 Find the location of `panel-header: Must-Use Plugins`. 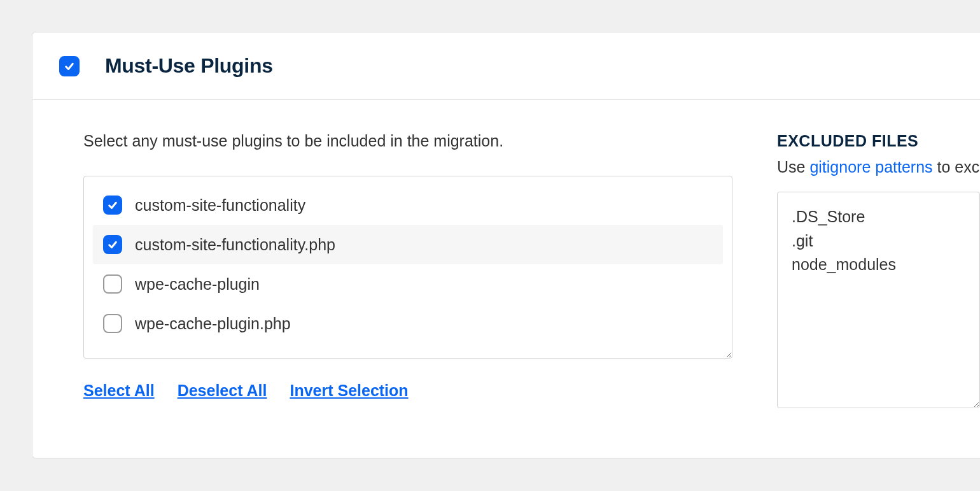

panel-header: Must-Use Plugins is located at coordinates (507, 66).